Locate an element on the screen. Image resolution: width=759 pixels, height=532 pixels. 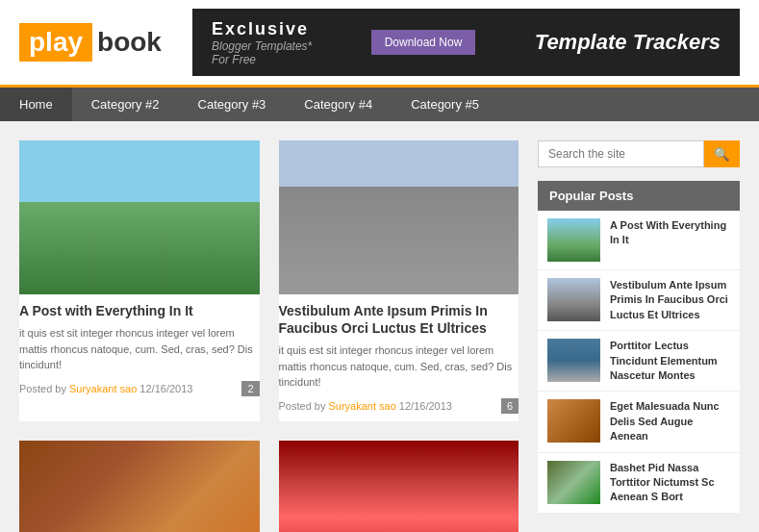
popular-item-title: Eget Malesuada Nunc Delis Sed Augue Aene… is located at coordinates (670, 421).